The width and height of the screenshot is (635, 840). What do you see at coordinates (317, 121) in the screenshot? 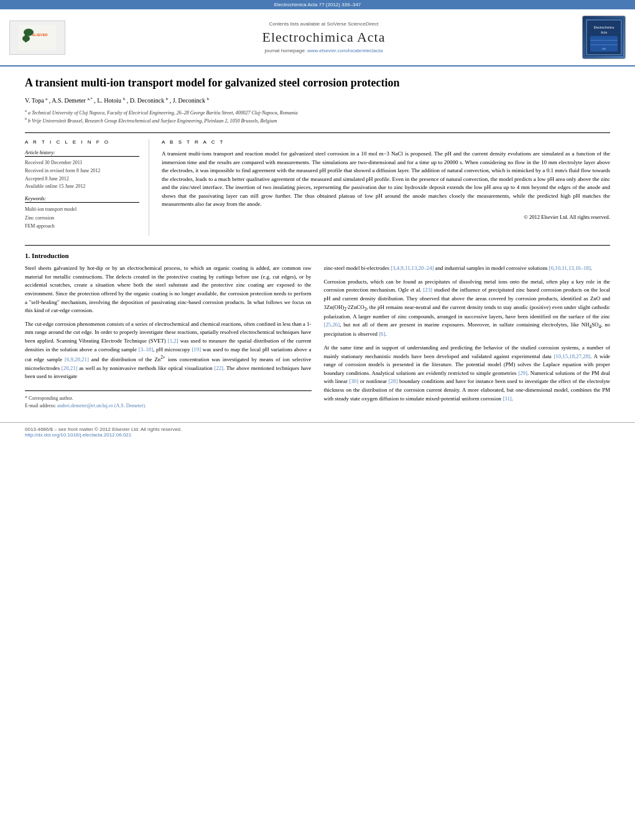
I see `affiliation-b: b b Vrije Universiteit Brussel, Research…` at bounding box center [317, 121].